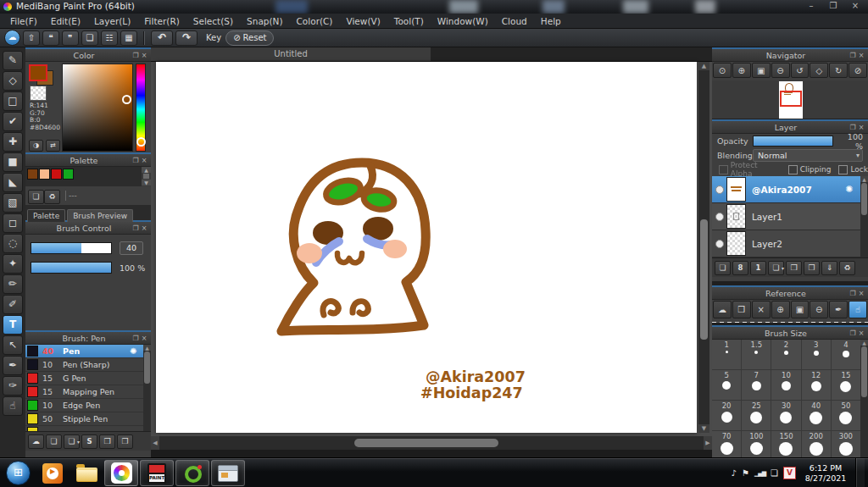  I want to click on add-brush-menu-icon: ❏▾, so click(71, 442).